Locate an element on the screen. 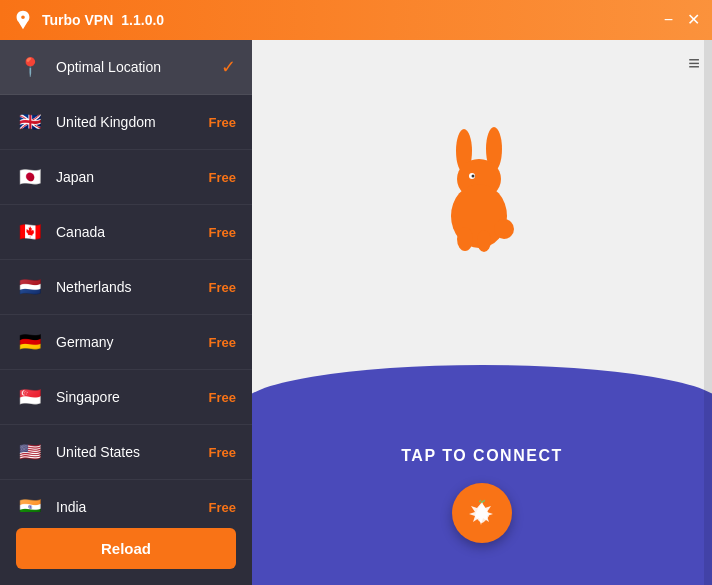 Image resolution: width=712 pixels, height=585 pixels. reload-section: Reload is located at coordinates (126, 548).